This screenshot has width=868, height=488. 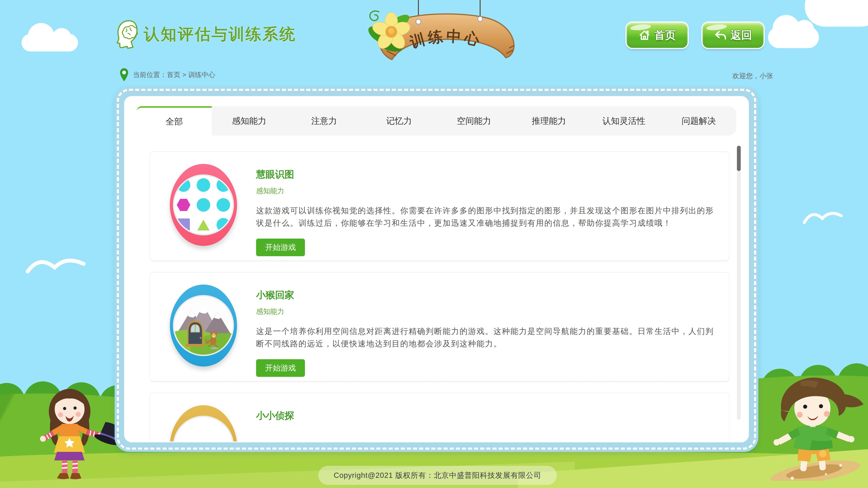 What do you see at coordinates (324, 121) in the screenshot?
I see `tab-attention: 注意力` at bounding box center [324, 121].